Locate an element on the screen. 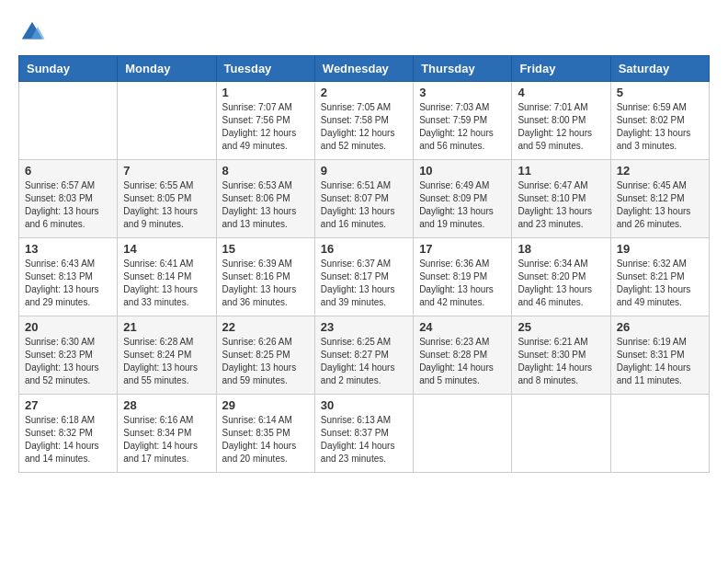 Image resolution: width=728 pixels, height=563 pixels. logo-icon is located at coordinates (32, 32).